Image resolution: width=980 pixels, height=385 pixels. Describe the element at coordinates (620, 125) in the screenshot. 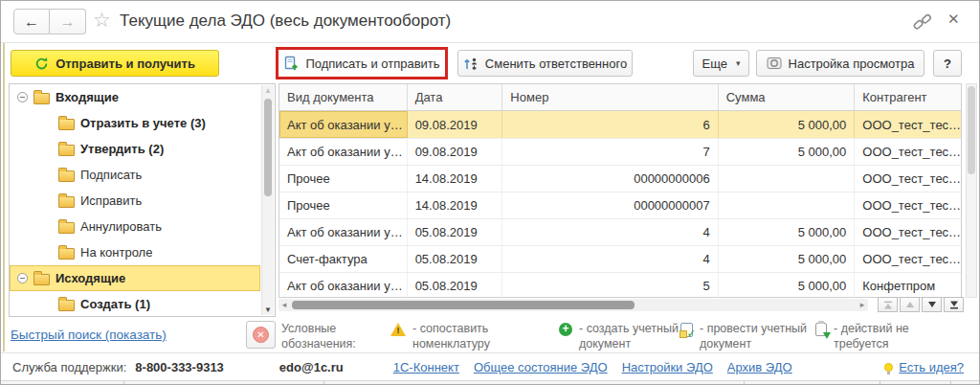

I see `table-row: Акт об оказании у…09.08.201965 000,00ООО…` at that location.